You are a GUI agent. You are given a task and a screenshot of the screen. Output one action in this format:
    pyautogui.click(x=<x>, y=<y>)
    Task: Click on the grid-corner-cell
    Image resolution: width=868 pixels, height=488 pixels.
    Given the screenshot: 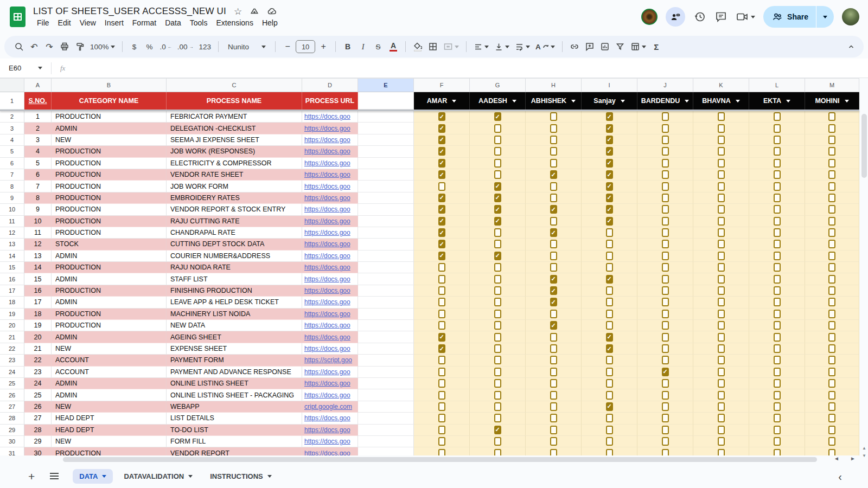 What is the action you would take?
    pyautogui.click(x=12, y=85)
    